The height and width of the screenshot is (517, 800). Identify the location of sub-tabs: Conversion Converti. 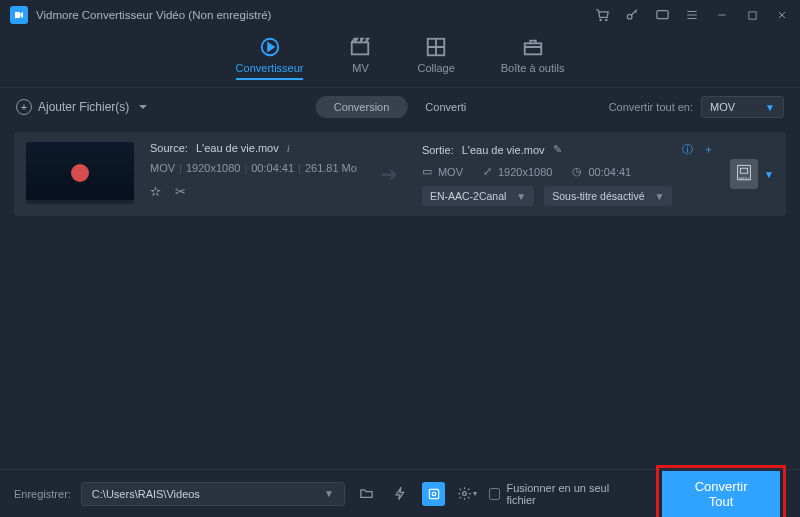
(400, 107).